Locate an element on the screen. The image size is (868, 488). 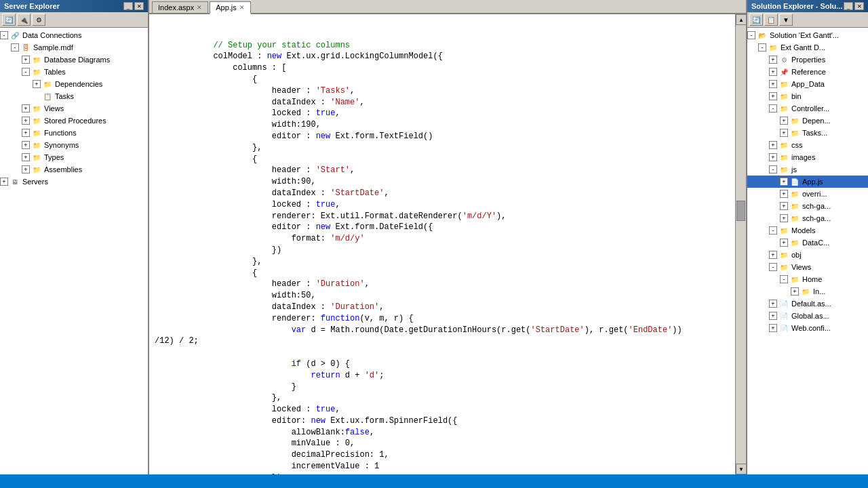
solution-tree-item: -📁Ext Gantt D... is located at coordinates (808, 47).